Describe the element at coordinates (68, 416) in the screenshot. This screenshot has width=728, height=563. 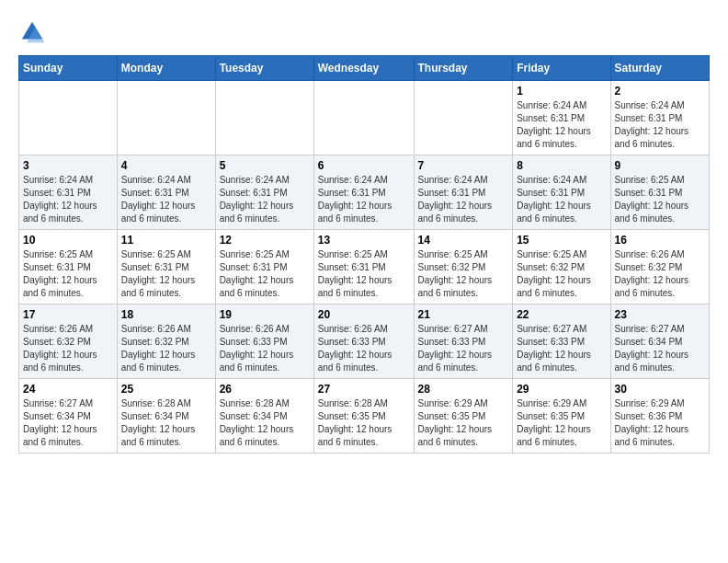
I see `calendar-cell: 24Sunrise: 6:27 AM Sunset: 6:34 PM Dayli…` at that location.